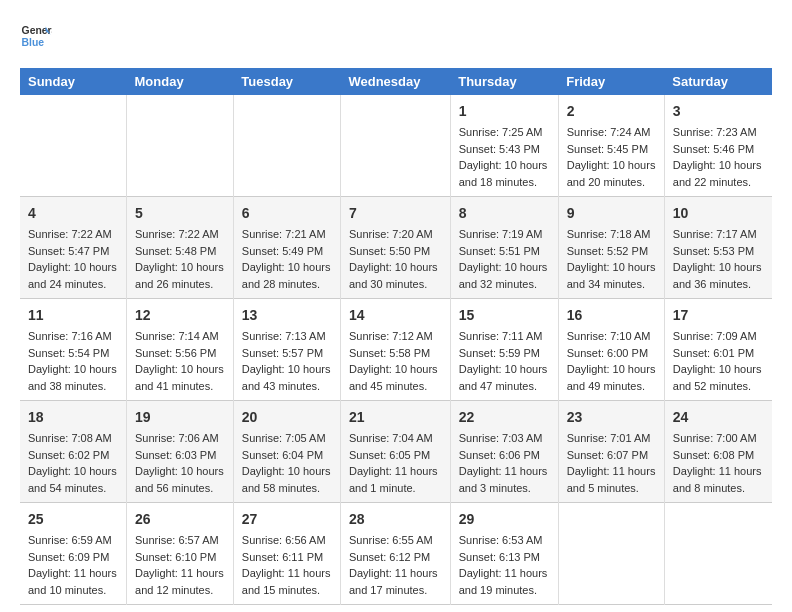 This screenshot has height=612, width=792. Describe the element at coordinates (395, 248) in the screenshot. I see `calendar-cell: 7Sunrise: 7:20 AM Sunset: 5:50 PM Daylig…` at that location.